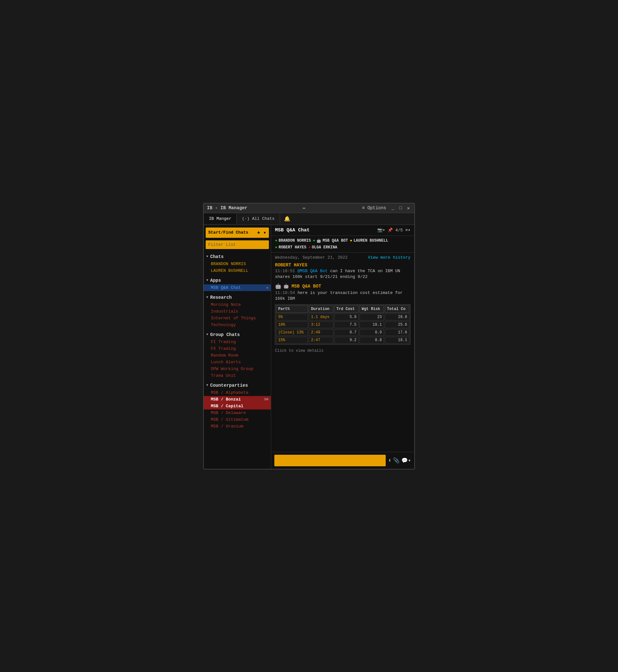  Describe the element at coordinates (397, 309) in the screenshot. I see `col-header-total-co: Total Co` at that location.